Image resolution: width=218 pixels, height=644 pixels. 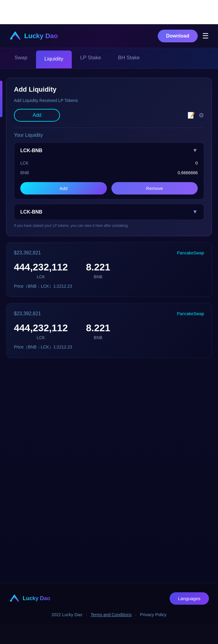 What do you see at coordinates (98, 270) in the screenshot?
I see `pool-value-bnb-1: 8.221 BNB` at bounding box center [98, 270].